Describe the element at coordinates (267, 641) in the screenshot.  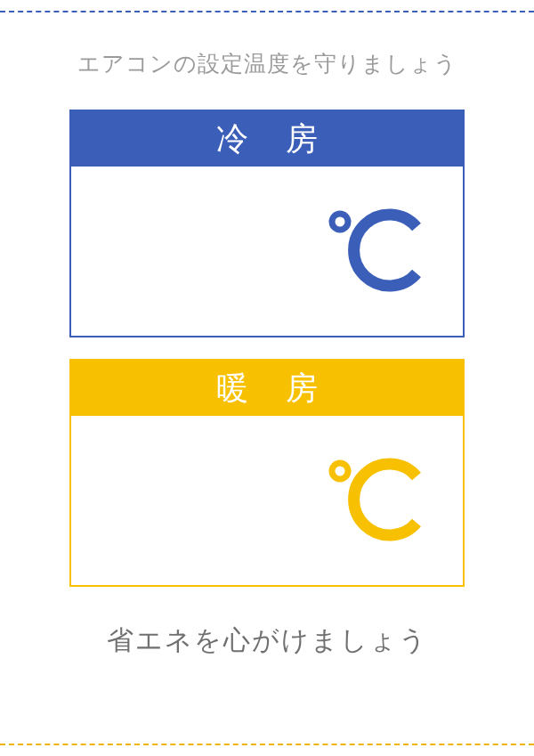
I see `footer-message: 省エネを心がけましょう` at that location.